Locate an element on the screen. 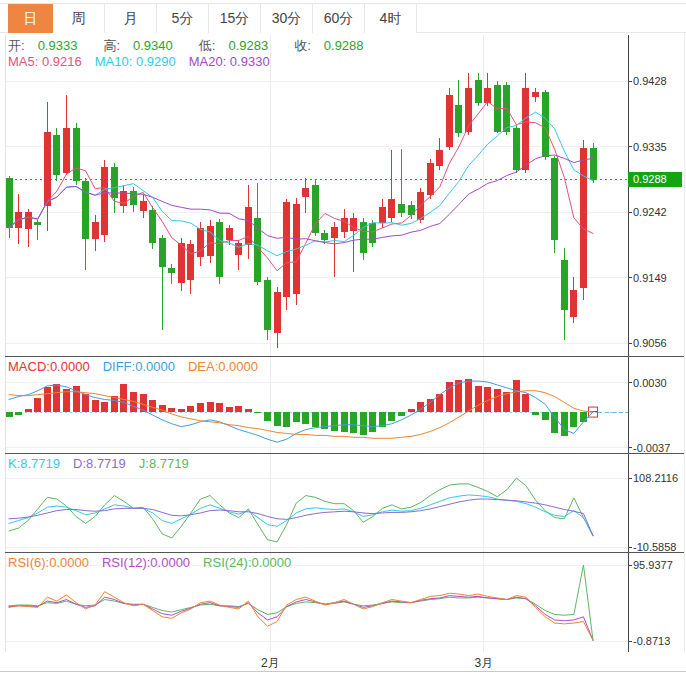 The height and width of the screenshot is (684, 686). rsi-ytick: -0.8713 is located at coordinates (659, 641).